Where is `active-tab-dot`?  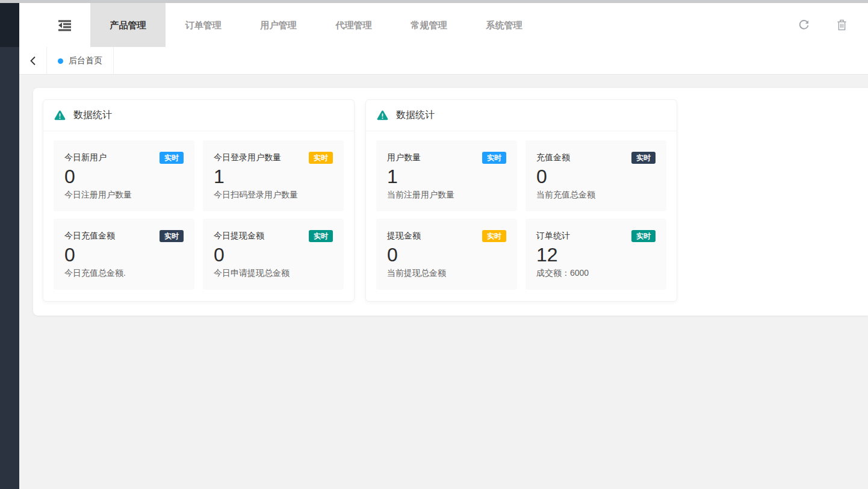 active-tab-dot is located at coordinates (60, 61).